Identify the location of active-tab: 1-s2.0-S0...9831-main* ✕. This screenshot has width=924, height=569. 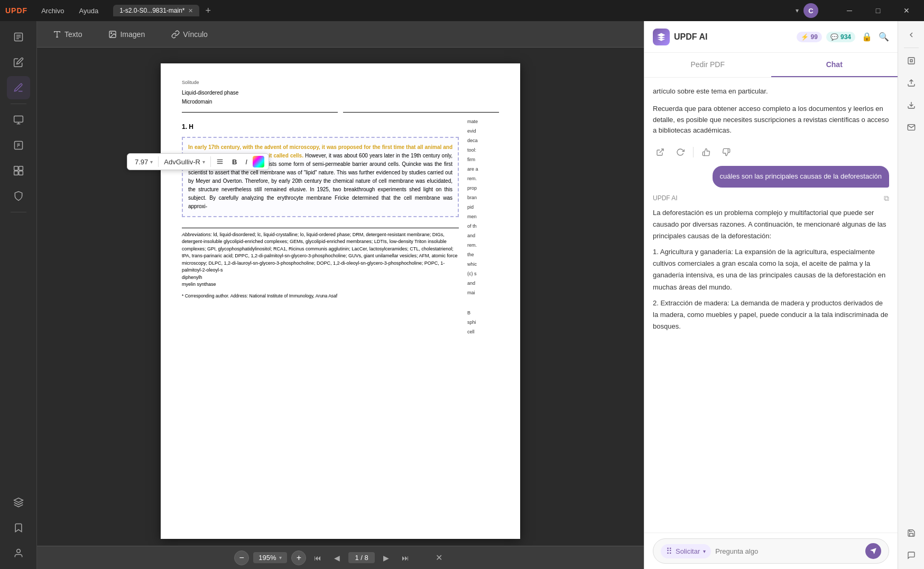
(156, 11).